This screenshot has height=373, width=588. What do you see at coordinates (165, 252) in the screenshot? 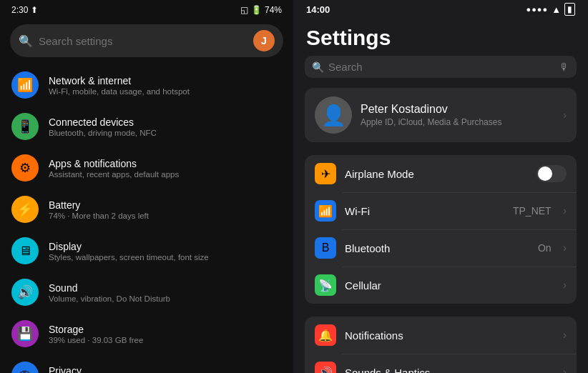
I see `android-item-text: Display Styles, wallpapers, screen timeo…` at bounding box center [165, 252].